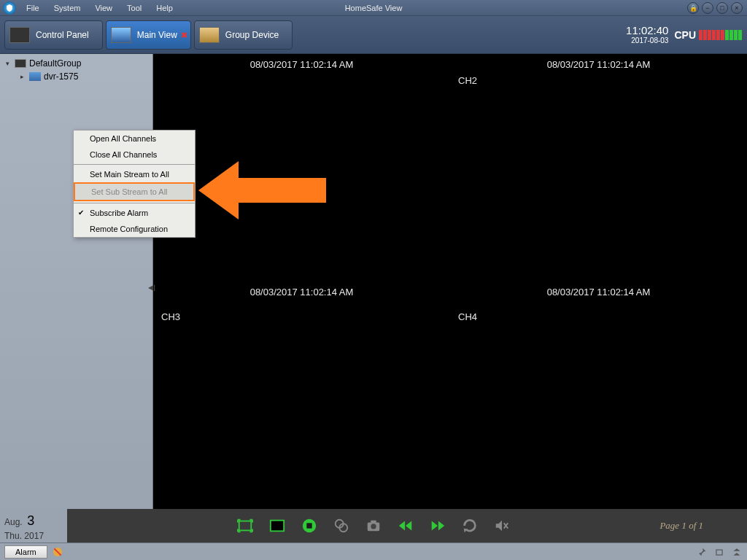 Image resolution: width=747 pixels, height=560 pixels. I want to click on tree-group-row: ▾ DefaultGroup, so click(76, 63).